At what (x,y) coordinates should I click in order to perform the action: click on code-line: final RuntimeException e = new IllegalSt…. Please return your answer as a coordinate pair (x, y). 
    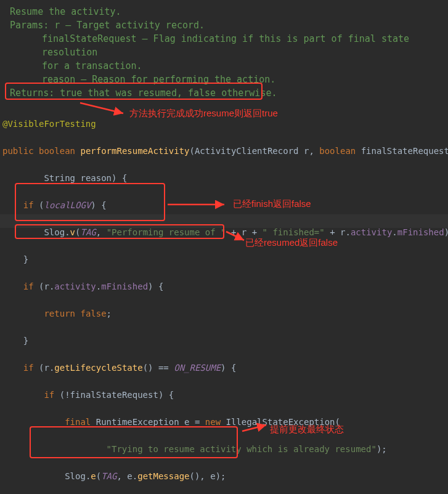
    Looking at the image, I should click on (226, 422).